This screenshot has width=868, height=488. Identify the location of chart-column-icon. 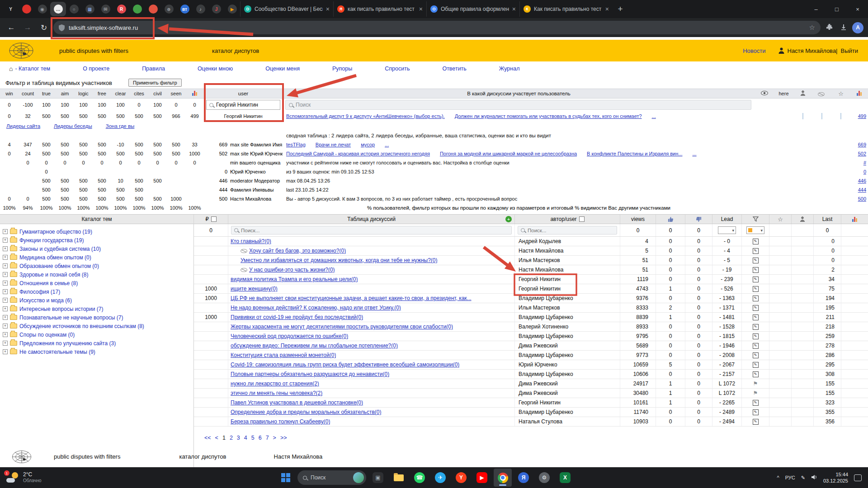
(854, 219).